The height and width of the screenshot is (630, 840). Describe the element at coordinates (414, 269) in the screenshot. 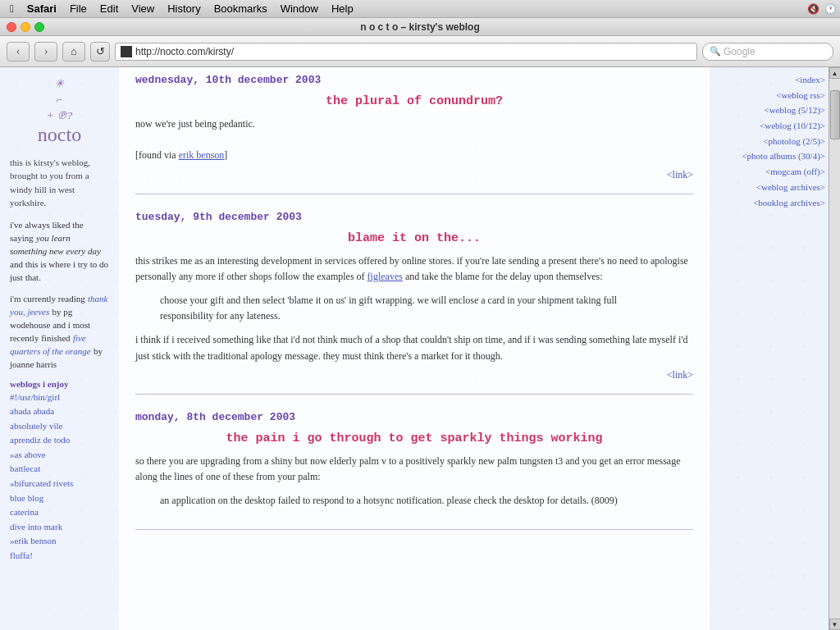

I see `post-2-intro: this strikes me as an interesting develo…` at that location.